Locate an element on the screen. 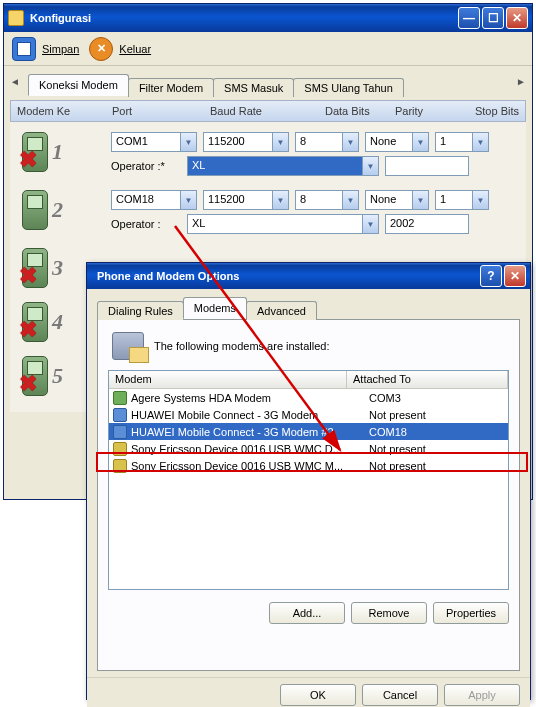  tab-dialing-rules: Dialing Rules is located at coordinates (140, 310).